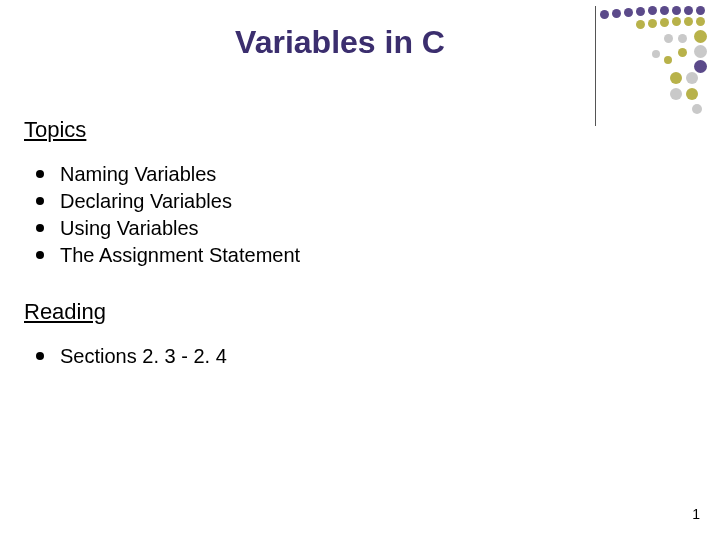  Describe the element at coordinates (596, 66) in the screenshot. I see `title-divider` at that location.